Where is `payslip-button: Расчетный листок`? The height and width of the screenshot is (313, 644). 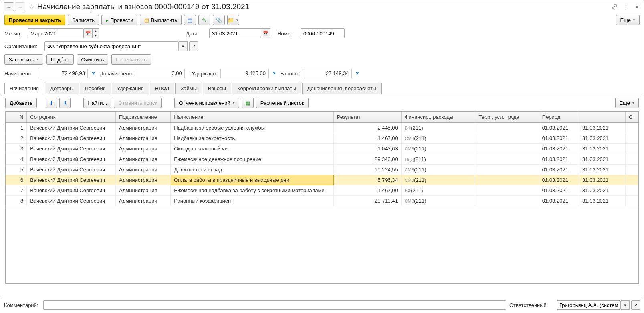
payslip-button: Расчетный листок is located at coordinates (282, 103).